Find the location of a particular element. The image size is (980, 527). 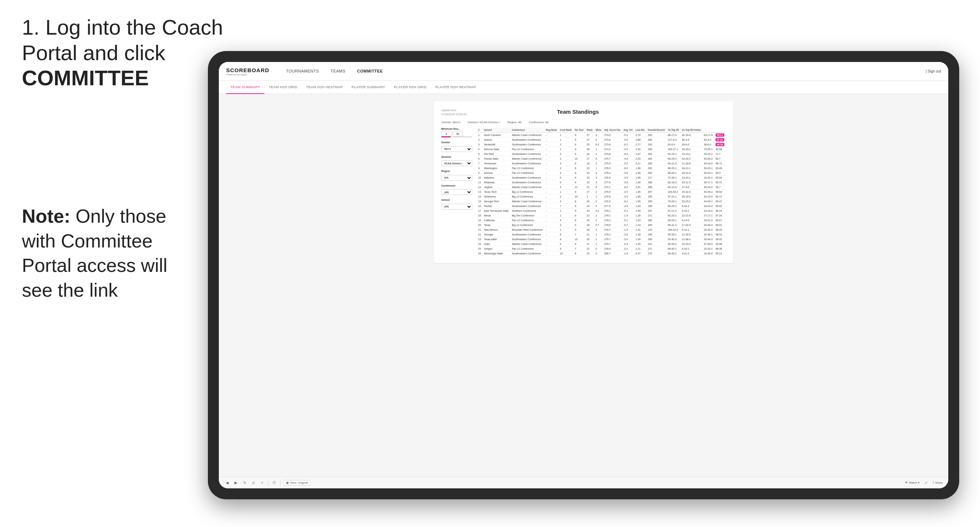

toolbar-refresh-icon: ↻ is located at coordinates (245, 483).